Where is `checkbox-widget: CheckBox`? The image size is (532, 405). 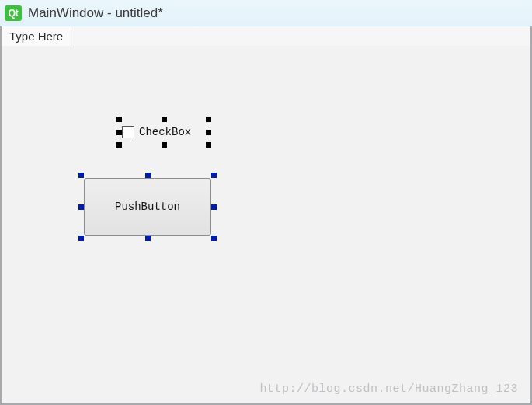 checkbox-widget: CheckBox is located at coordinates (164, 132).